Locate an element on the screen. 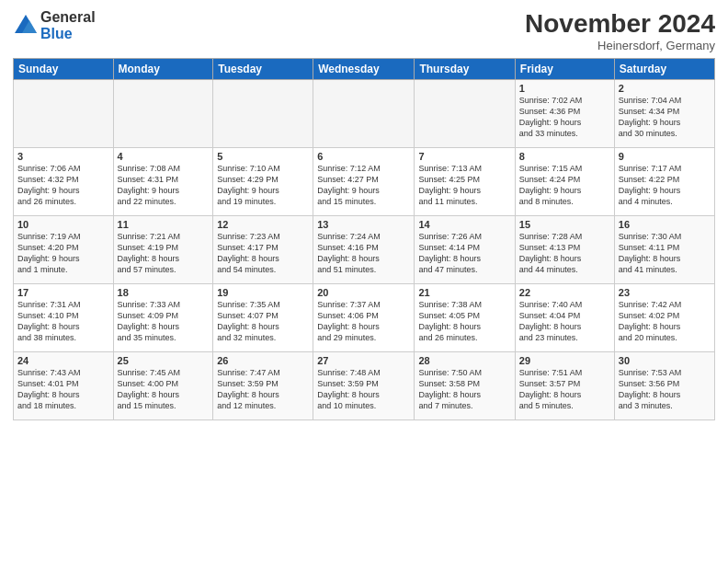 The height and width of the screenshot is (563, 728). day-number: 3 is located at coordinates (63, 156).